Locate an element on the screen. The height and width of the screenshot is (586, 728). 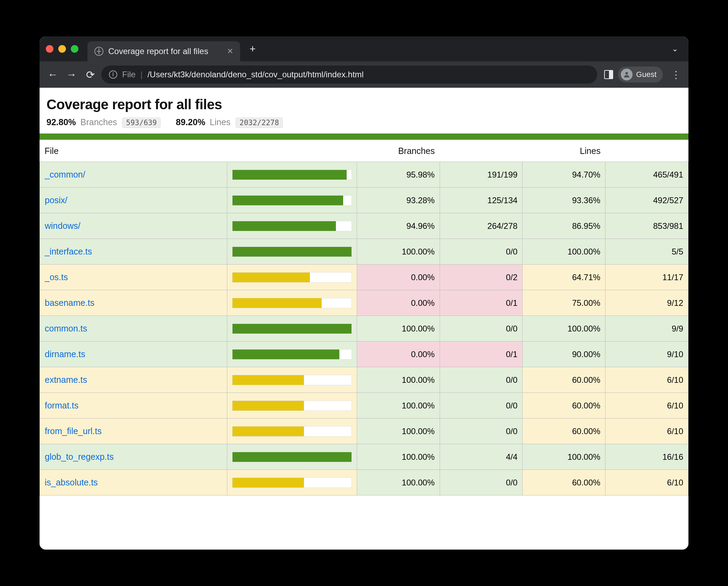
table-row: basename.ts0.00%0/175.00%9/12 is located at coordinates (364, 303).